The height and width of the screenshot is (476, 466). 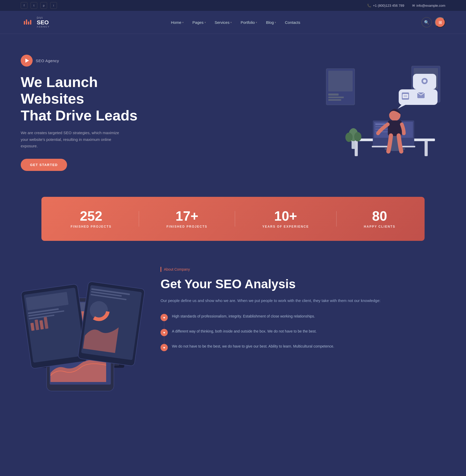 What do you see at coordinates (286, 219) in the screenshot?
I see `stat-years-experience: 10+ YEARS OF EXPERIENCE` at bounding box center [286, 219].